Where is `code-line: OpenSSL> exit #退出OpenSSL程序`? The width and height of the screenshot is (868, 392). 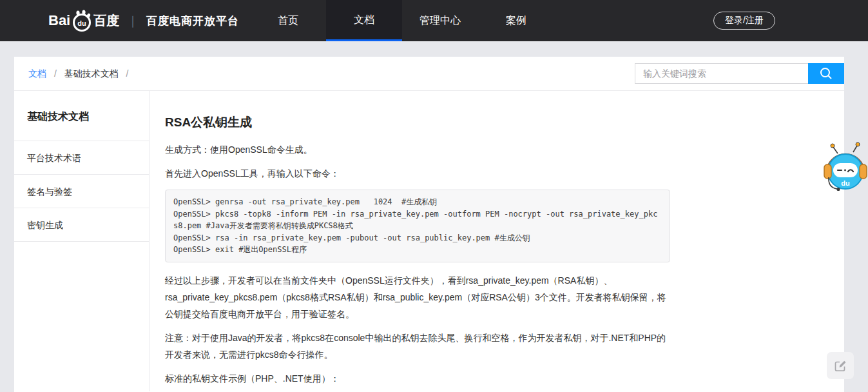
code-line: OpenSSL> exit #退出OpenSSL程序 is located at coordinates (418, 250).